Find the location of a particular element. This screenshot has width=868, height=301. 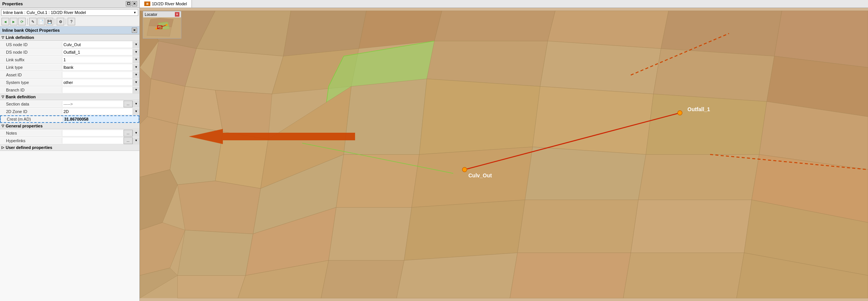

prop-row-crest: Crest (m AD) is located at coordinates (70, 119).